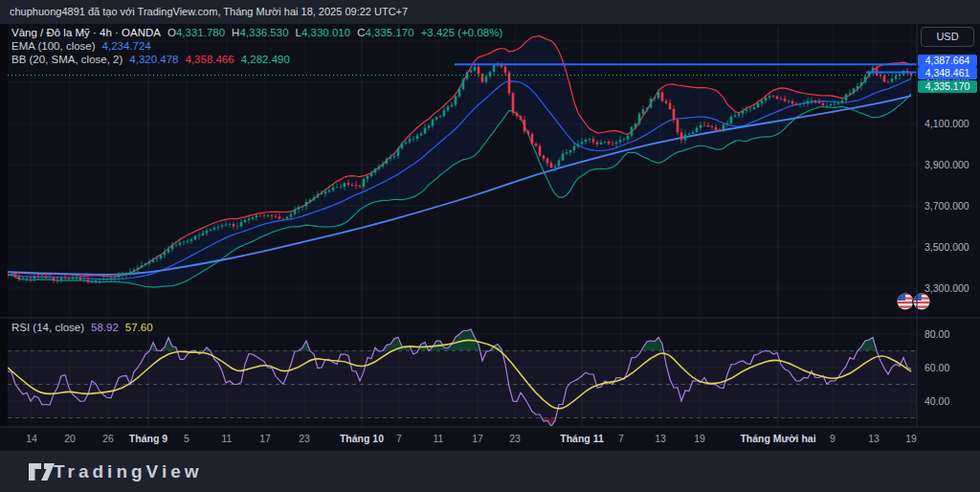 This screenshot has height=492, width=980. I want to click on svg-text: 26, so click(108, 438).